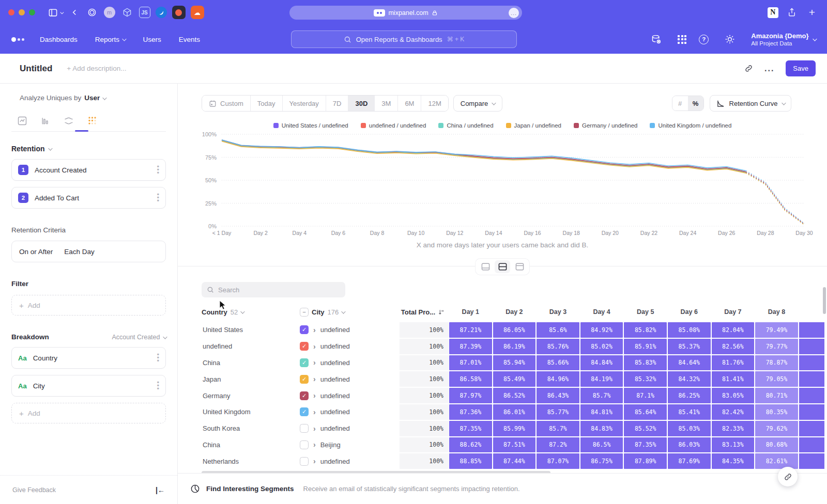 The width and height of the screenshot is (827, 504). I want to click on table-row: South Korea›undefined100%87.35%85.99%85.…, so click(514, 429).